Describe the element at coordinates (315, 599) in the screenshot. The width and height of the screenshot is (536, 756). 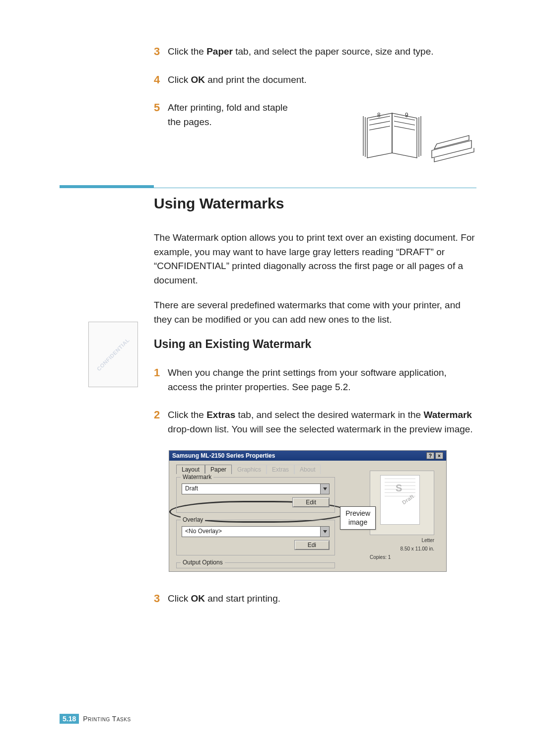
I see `mid-step-3: 3 Click OK and start printing.` at that location.